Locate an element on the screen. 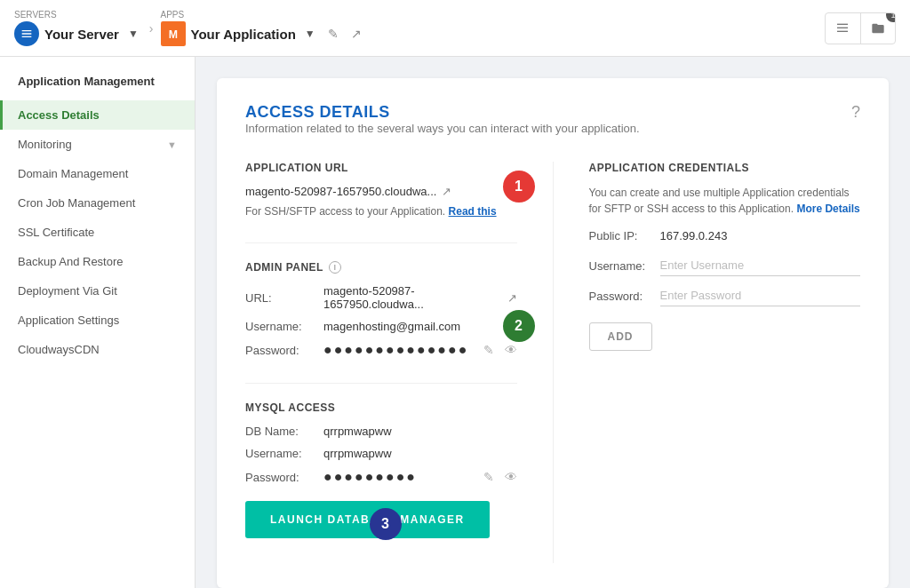 The height and width of the screenshot is (588, 910). admin-url-ext-link: ↗ is located at coordinates (512, 298).